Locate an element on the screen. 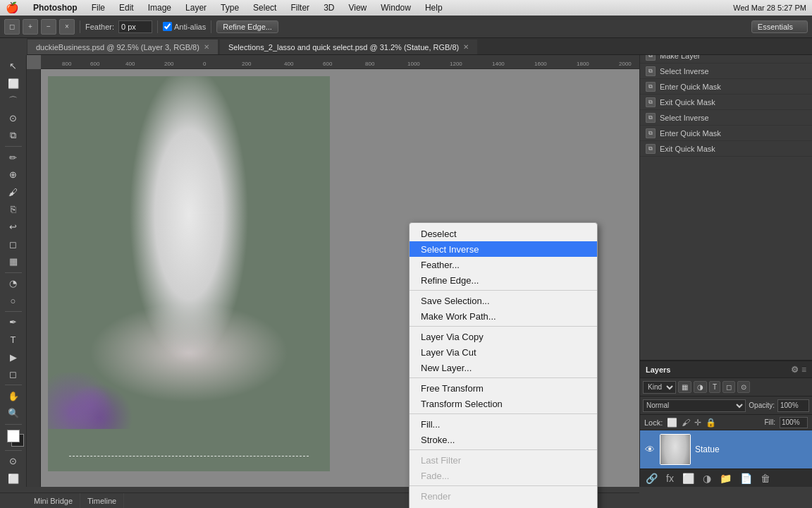 Image resolution: width=812 pixels, height=508 pixels. path-select-tool: ▶ is located at coordinates (13, 357).